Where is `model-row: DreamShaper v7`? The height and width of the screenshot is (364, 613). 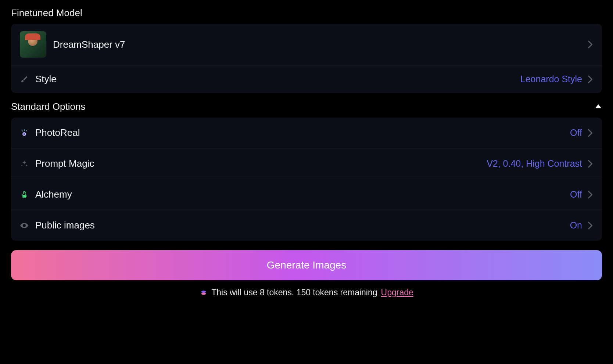 model-row: DreamShaper v7 is located at coordinates (306, 45).